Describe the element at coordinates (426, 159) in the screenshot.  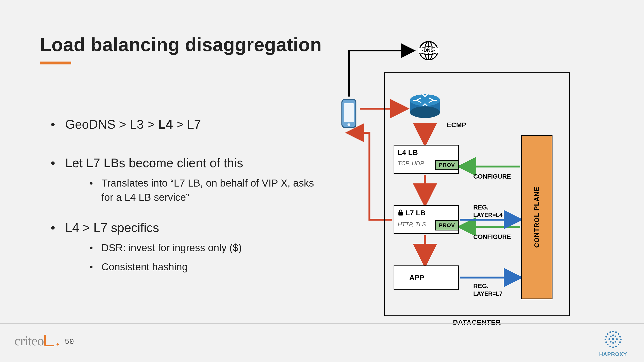
I see `l4-lb-box: L4 LB TCP, UDP PROV` at that location.